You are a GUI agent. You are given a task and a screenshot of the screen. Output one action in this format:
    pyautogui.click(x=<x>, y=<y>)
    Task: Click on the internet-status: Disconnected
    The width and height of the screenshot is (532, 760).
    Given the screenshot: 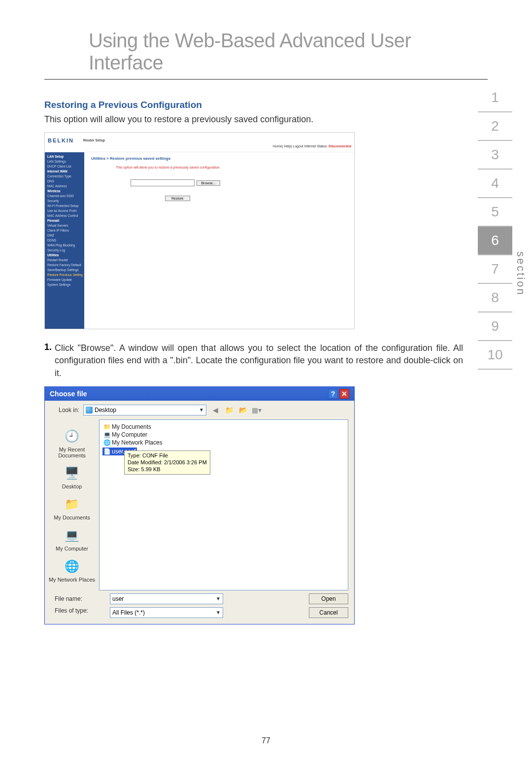 What is the action you would take?
    pyautogui.click(x=340, y=146)
    